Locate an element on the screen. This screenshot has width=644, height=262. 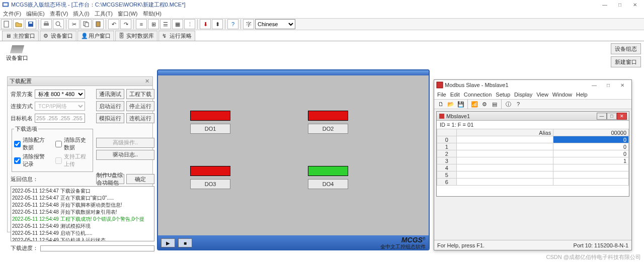
undo-icon: ↶ is located at coordinates (114, 24).